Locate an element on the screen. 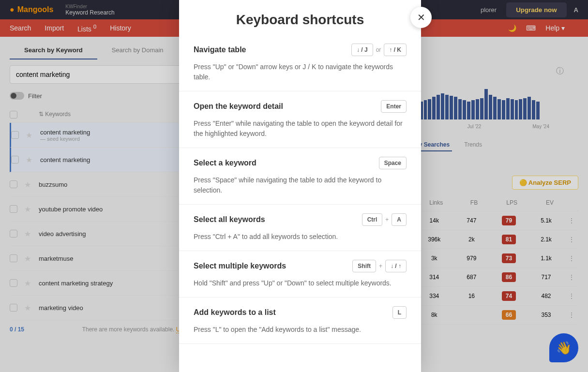  shortcut-section: Select a keyword Space Press "Space" whi… is located at coordinates (300, 176).